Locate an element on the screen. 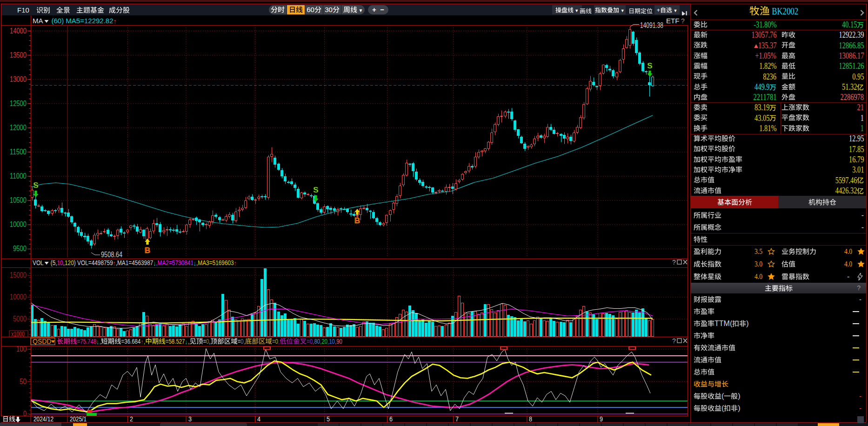 The height and width of the screenshot is (426, 868). svg-text: =36.684 is located at coordinates (131, 341).